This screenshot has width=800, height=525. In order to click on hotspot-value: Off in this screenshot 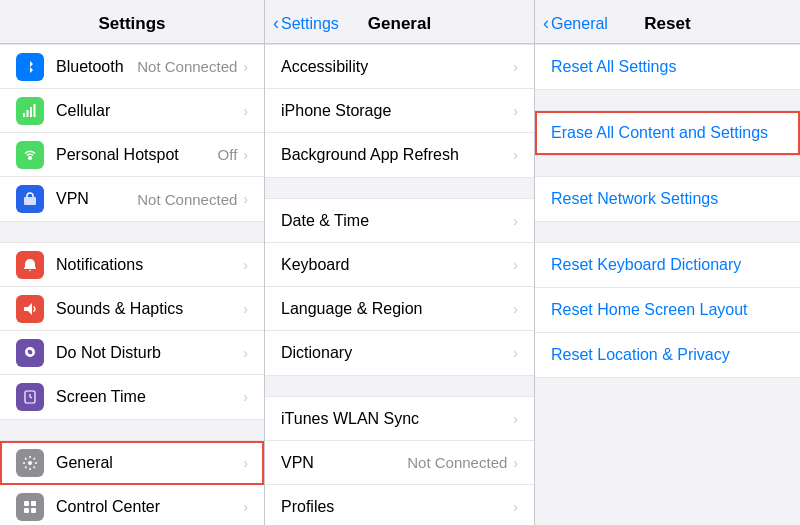, I will do `click(228, 154)`.